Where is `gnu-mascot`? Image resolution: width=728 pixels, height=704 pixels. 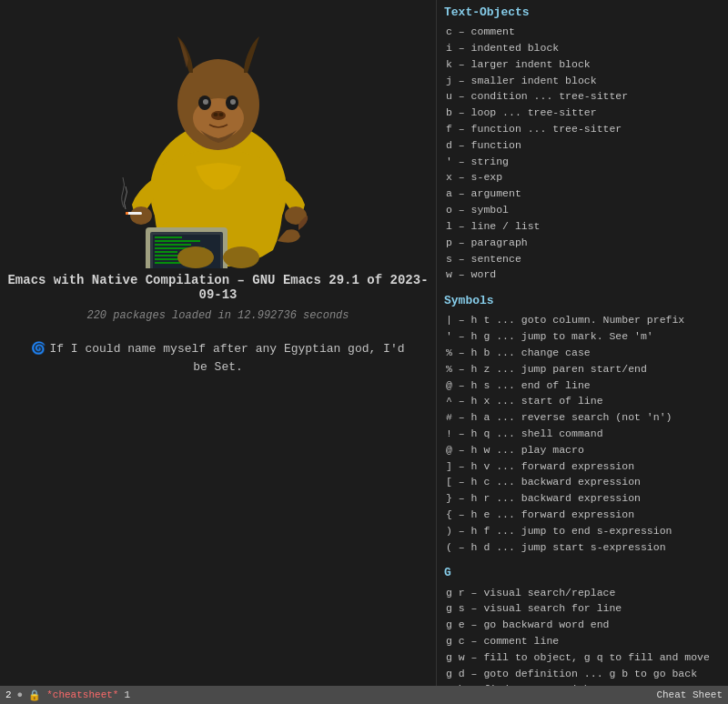 gnu-mascot is located at coordinates (218, 146).